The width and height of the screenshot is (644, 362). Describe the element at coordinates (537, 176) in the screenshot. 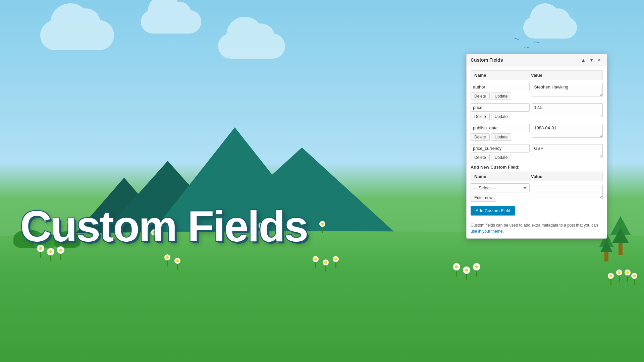

I see `add-new-table-header: Name Value` at that location.